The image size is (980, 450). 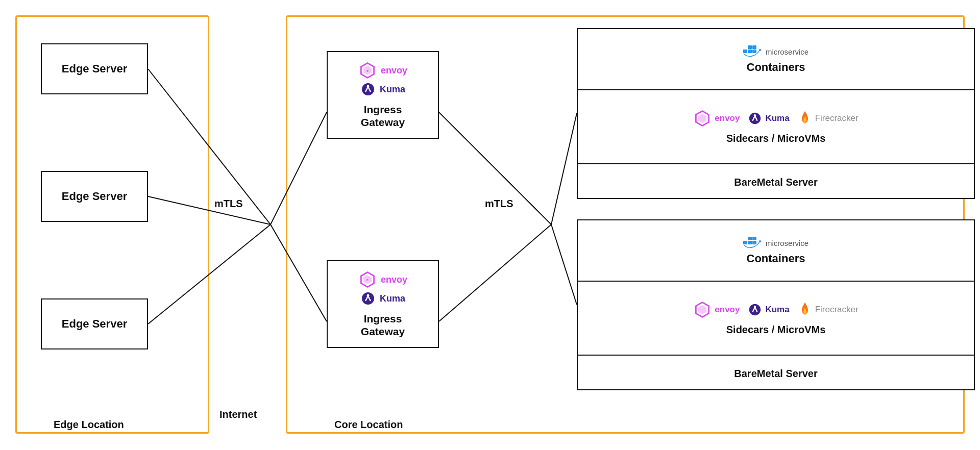 What do you see at coordinates (229, 204) in the screenshot?
I see `mtls-label-1: mTLS` at bounding box center [229, 204].